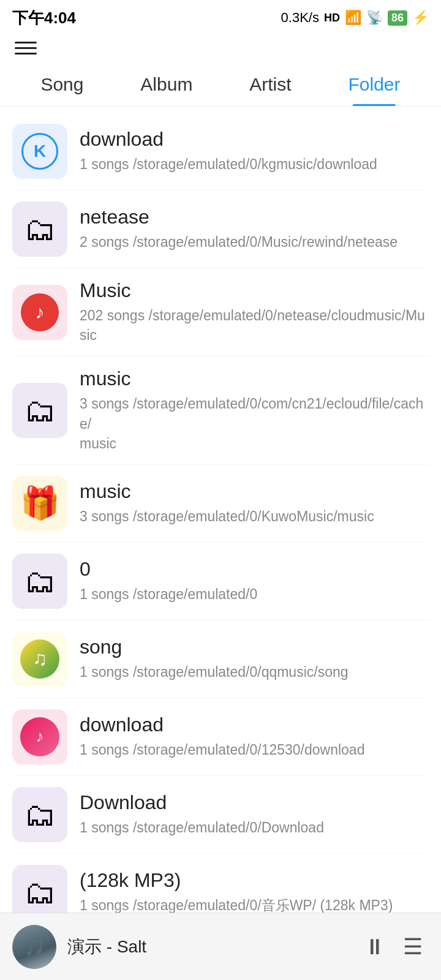 The width and height of the screenshot is (441, 980). What do you see at coordinates (254, 217) in the screenshot?
I see `folder-name: netease` at bounding box center [254, 217].